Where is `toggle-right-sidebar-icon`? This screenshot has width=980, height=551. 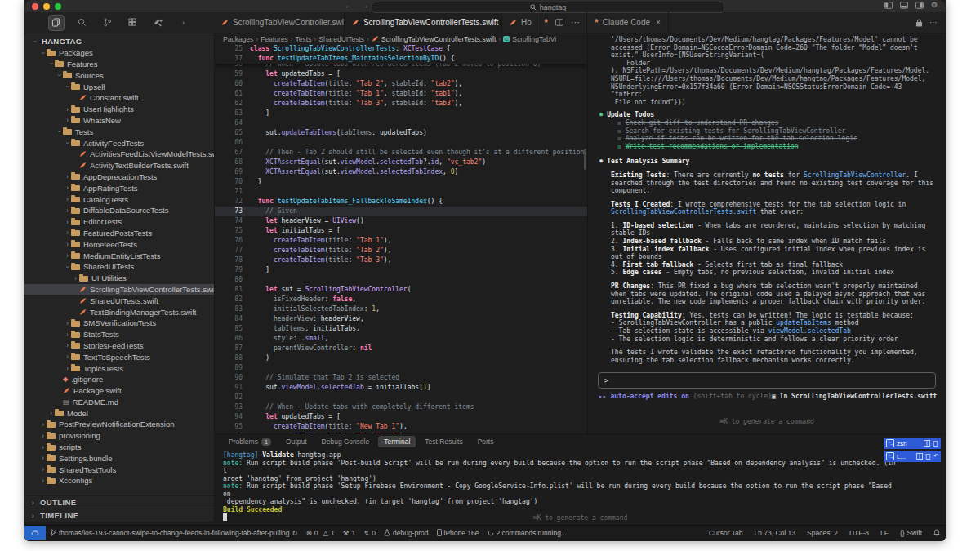
toggle-right-sidebar-icon is located at coordinates (920, 5).